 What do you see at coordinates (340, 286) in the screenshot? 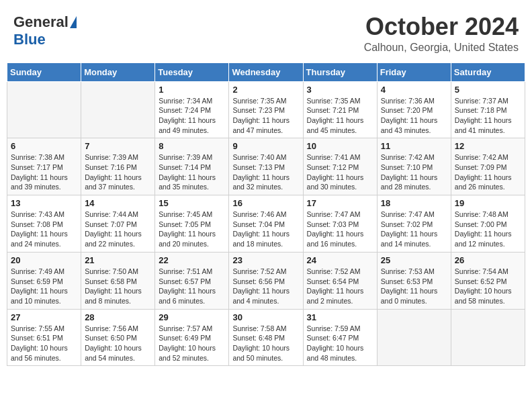
I see `day-info: Sunrise: 7:52 AMSunset: 6:54 PMDaylight:…` at bounding box center [340, 286].